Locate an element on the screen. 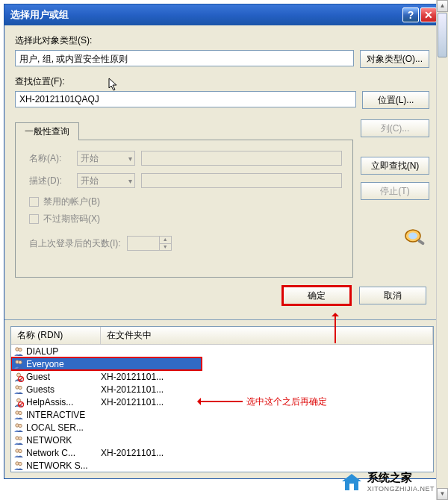 The image size is (448, 500). location-button: 位置(L)... is located at coordinates (396, 100).